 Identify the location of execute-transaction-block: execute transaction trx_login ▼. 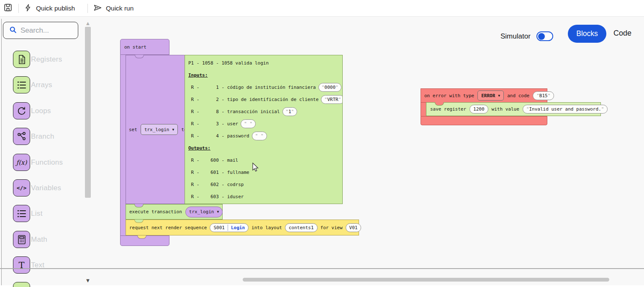
(174, 212).